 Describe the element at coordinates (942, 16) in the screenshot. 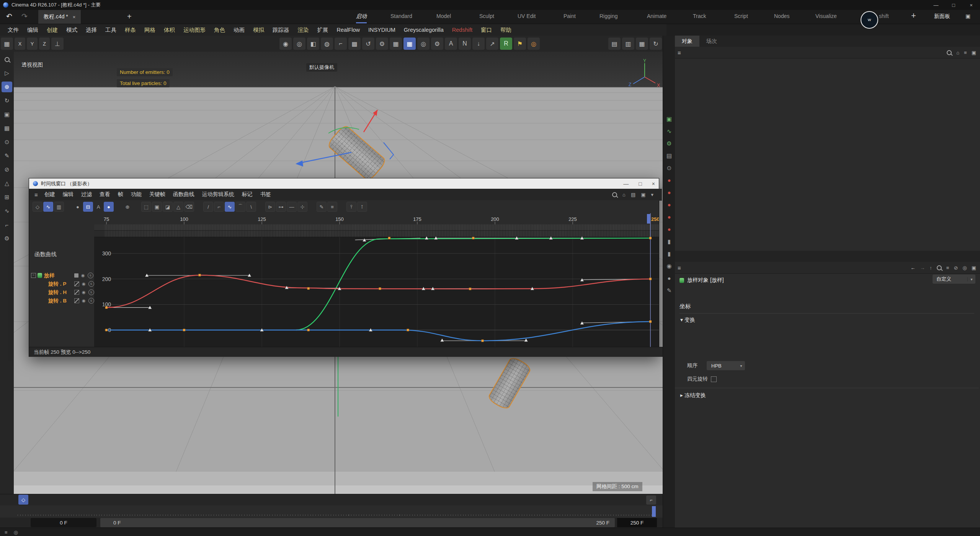

I see `new-panel-label: 新面板` at that location.